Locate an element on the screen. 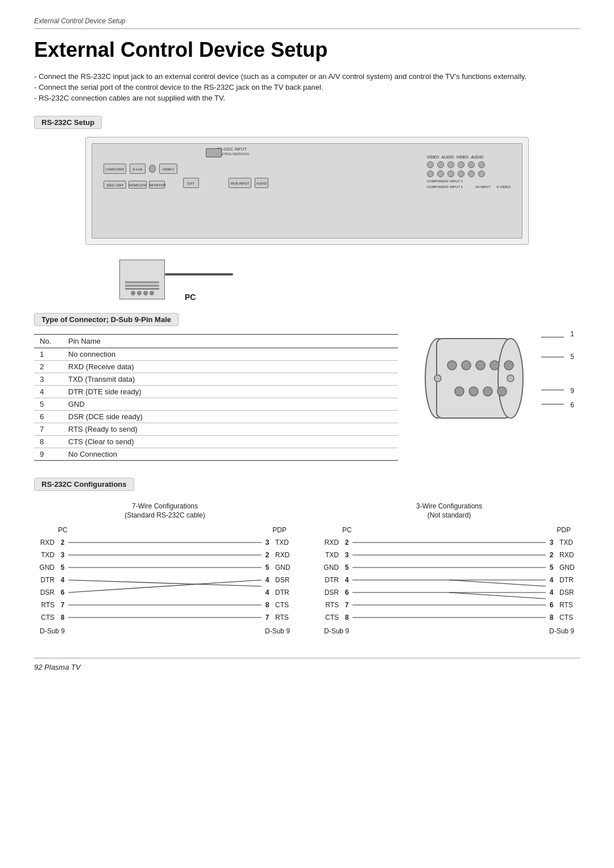 The width and height of the screenshot is (614, 868). tv-diagram-container: RS-232C INPUT(CONTROL/SERVICE) CAM/CARD … is located at coordinates (307, 191).